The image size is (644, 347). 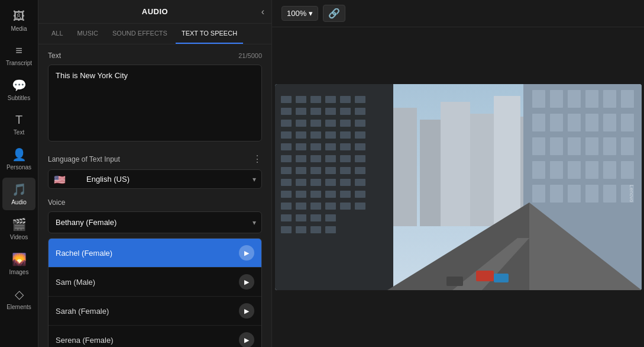 I want to click on sidebar-item-label-transcript: Transcript, so click(x=19, y=63).